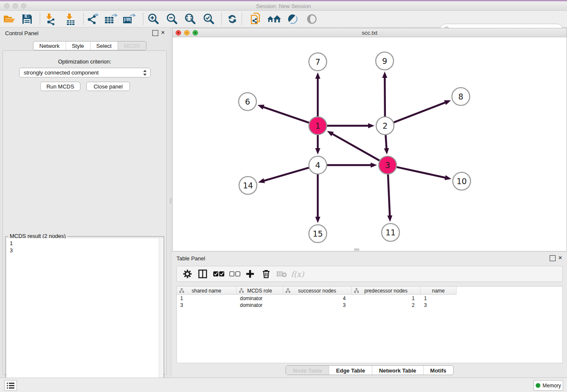 The width and height of the screenshot is (567, 392). Describe the element at coordinates (438, 370) in the screenshot. I see `tab-motifs: Motifs` at that location.